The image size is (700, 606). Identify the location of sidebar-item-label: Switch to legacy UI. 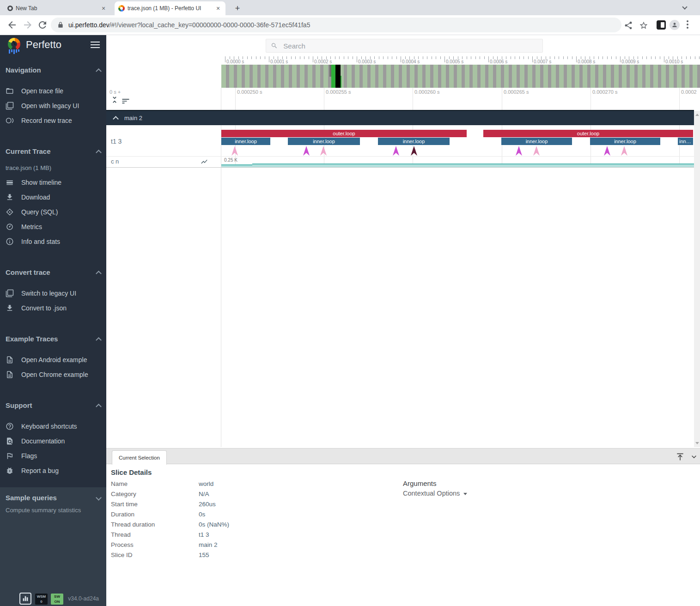
(49, 293).